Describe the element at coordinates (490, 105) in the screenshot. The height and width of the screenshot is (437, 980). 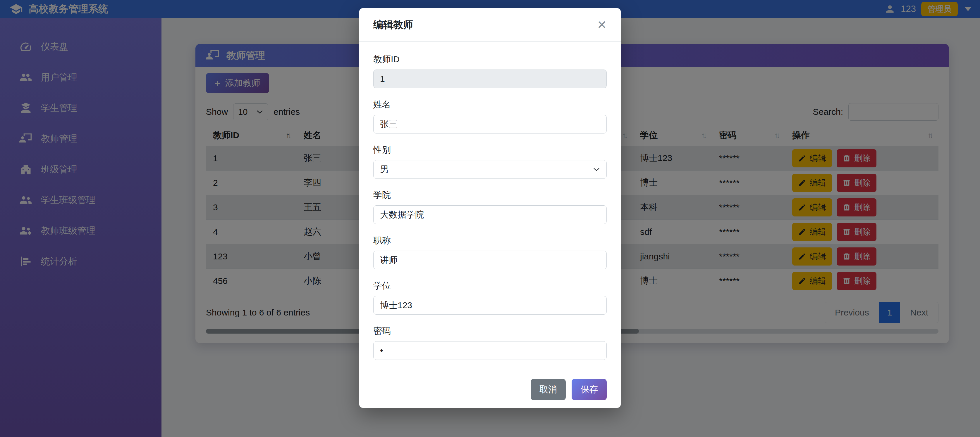
I see `name-label: 姓名` at that location.